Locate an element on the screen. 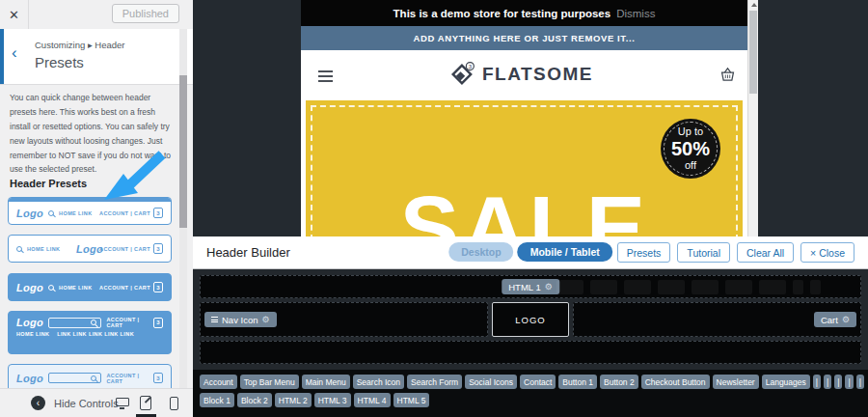  main-row-left-cell: Nav Icon ⚙ is located at coordinates (343, 320).